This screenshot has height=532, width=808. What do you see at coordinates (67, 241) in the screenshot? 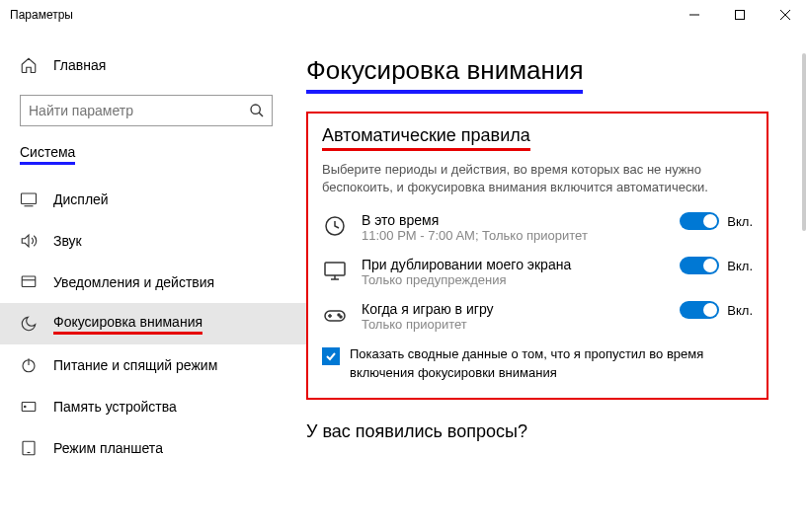
I see `sidebar-item-label: Звук` at bounding box center [67, 241].